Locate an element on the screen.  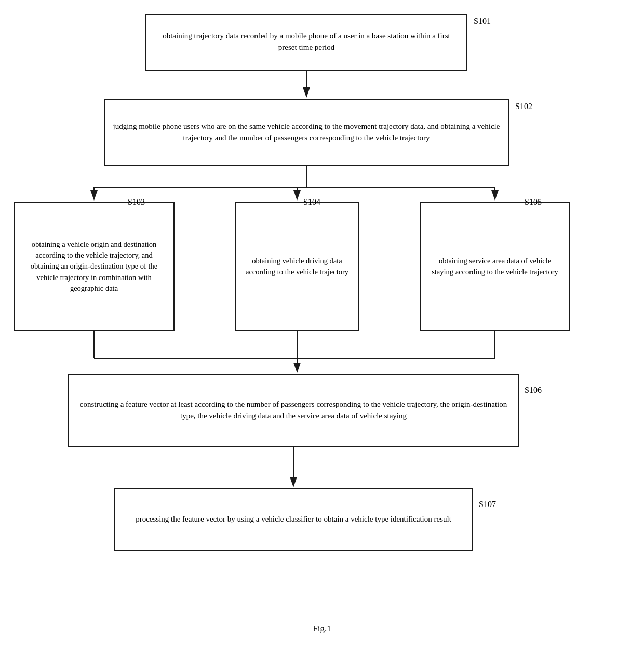
box-s101: obtaining trajectory data recorded by a … is located at coordinates (306, 42).